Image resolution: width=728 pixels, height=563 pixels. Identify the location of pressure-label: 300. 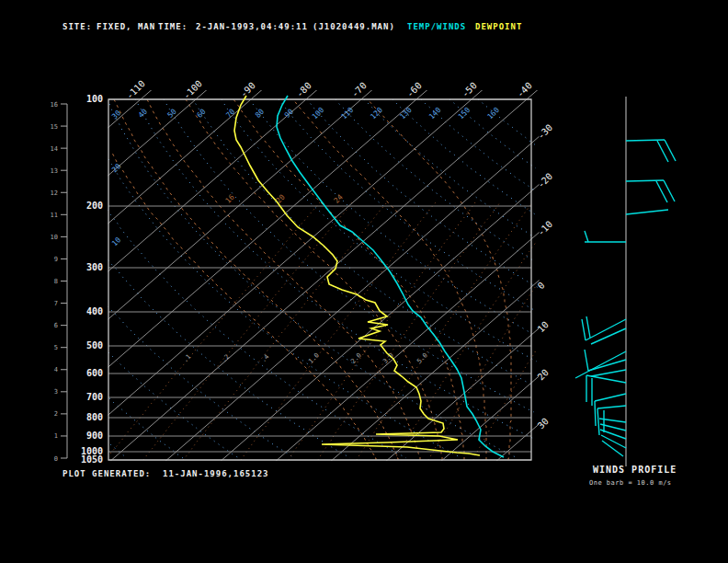
(95, 267).